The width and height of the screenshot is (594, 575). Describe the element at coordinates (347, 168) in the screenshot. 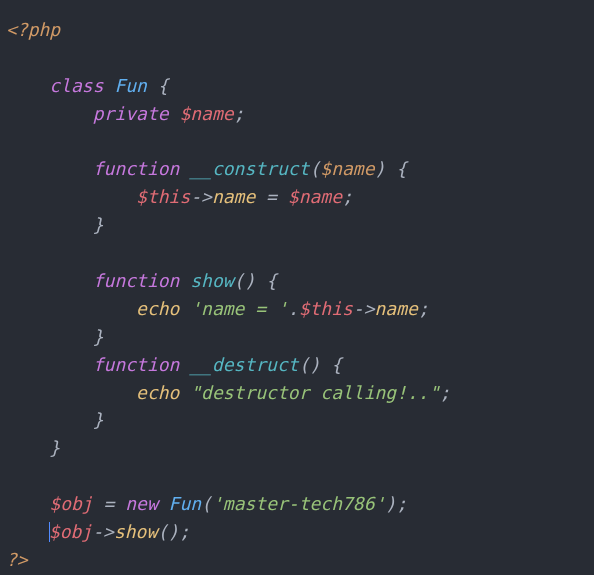

I see `param-name: $name` at that location.